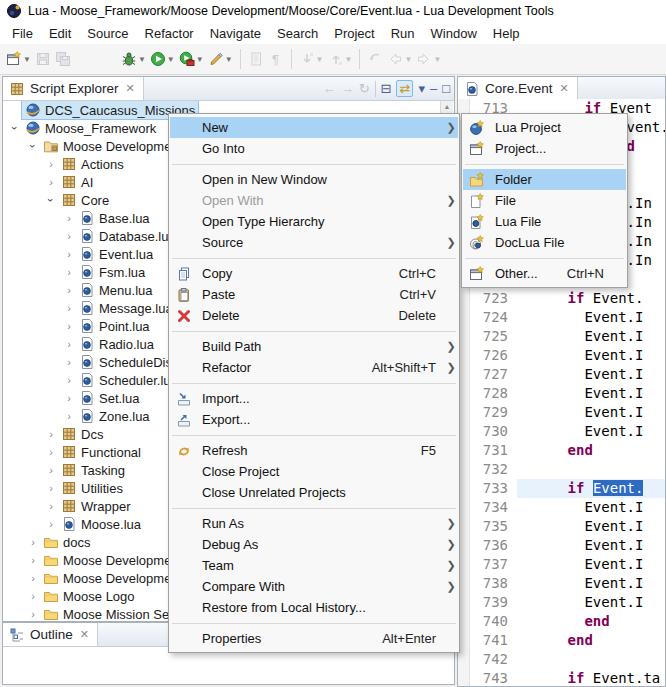  What do you see at coordinates (454, 34) in the screenshot?
I see `menubar-window: Window` at bounding box center [454, 34].